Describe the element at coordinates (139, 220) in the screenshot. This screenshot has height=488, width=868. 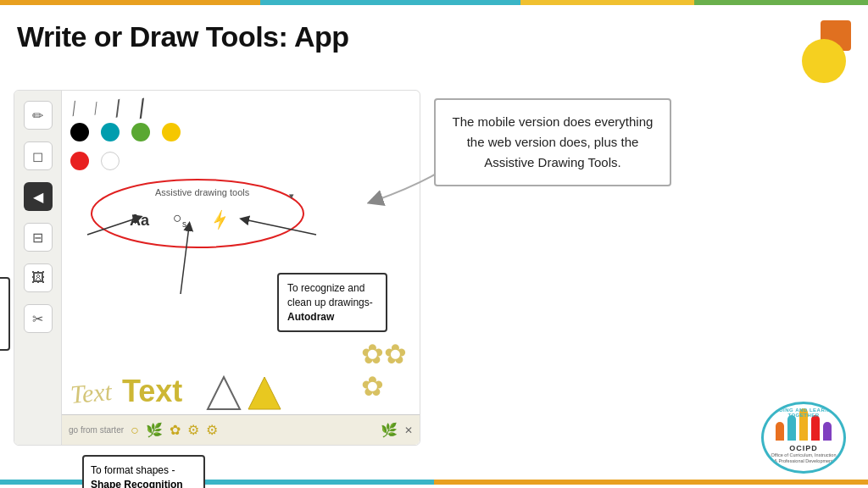
I see `handwriting-icon: Aа` at that location.